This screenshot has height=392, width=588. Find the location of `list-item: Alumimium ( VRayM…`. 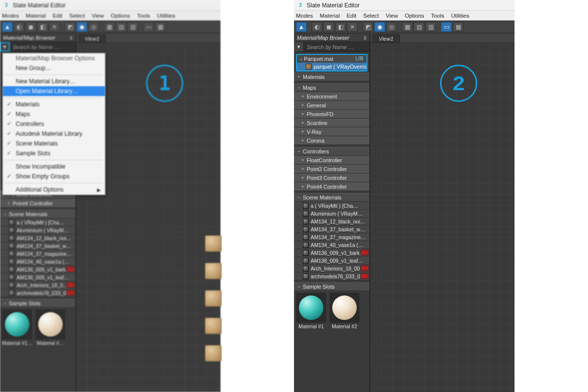

list-item: Alumimium ( VRayM… is located at coordinates (332, 214).